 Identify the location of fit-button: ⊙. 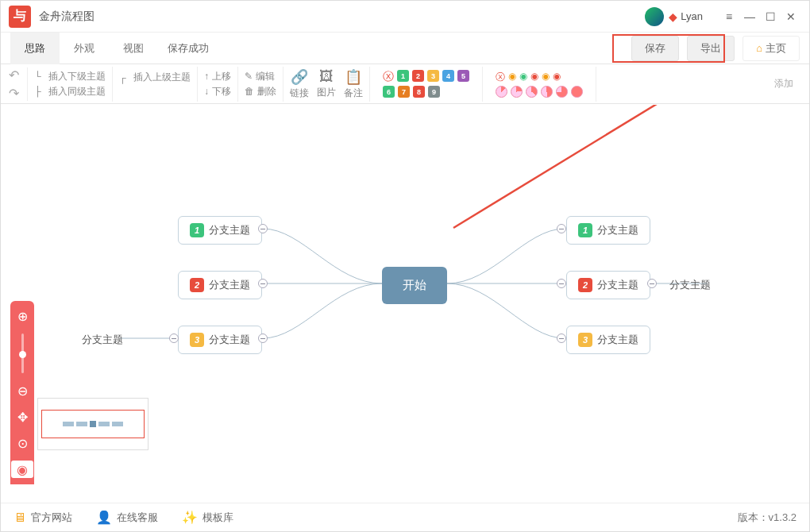
(22, 443).